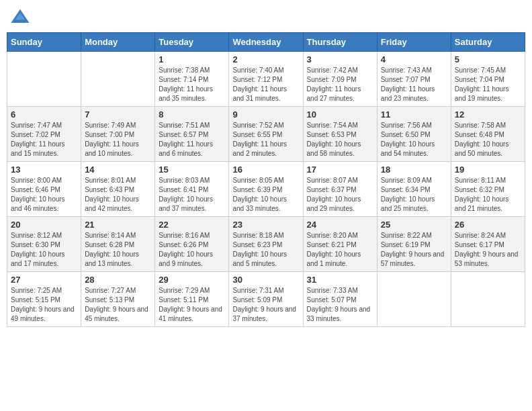 The width and height of the screenshot is (532, 411). I want to click on day-number: 18, so click(414, 169).